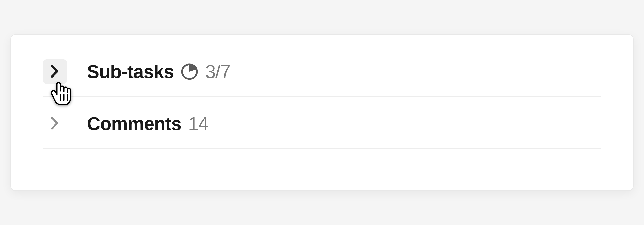 This screenshot has height=225, width=644. Describe the element at coordinates (322, 130) in the screenshot. I see `comments-section: Comments 14` at that location.